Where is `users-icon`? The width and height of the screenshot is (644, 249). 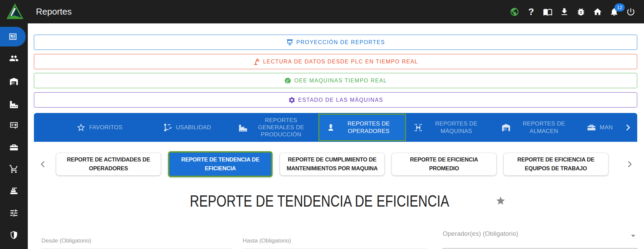
users-icon is located at coordinates (14, 58).